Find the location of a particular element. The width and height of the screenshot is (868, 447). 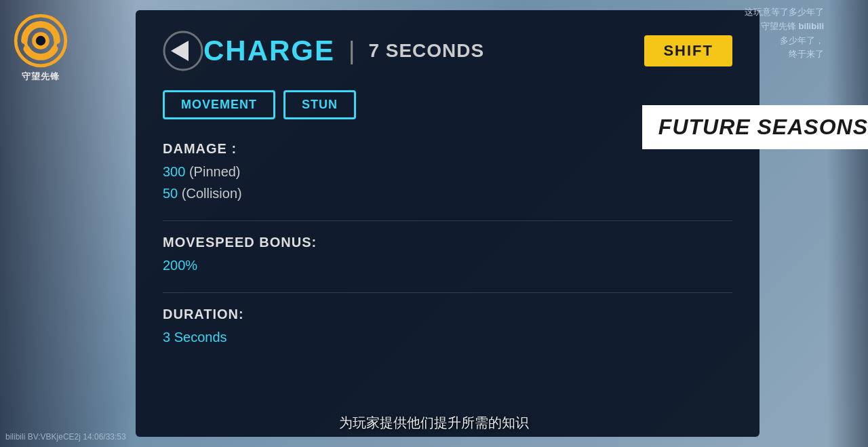

charge-ability-icon is located at coordinates (183, 51).